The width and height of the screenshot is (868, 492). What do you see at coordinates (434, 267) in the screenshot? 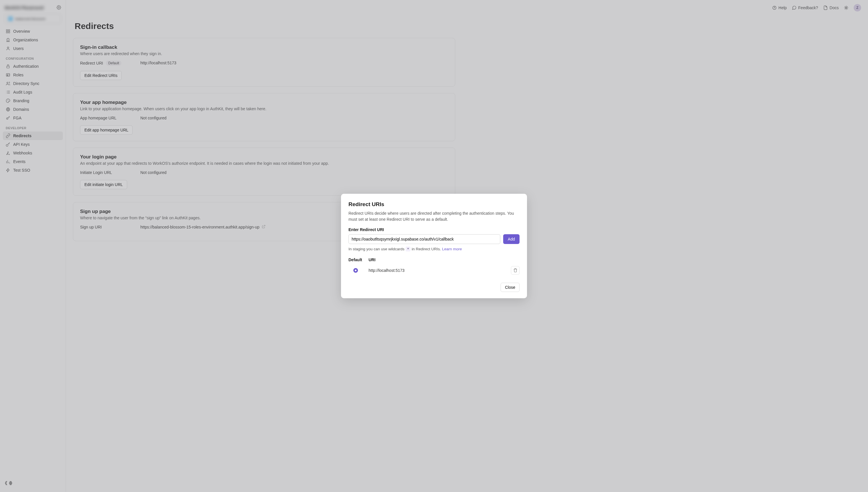
I see `uri-table: Default URI http://localhost:5173` at bounding box center [434, 267].